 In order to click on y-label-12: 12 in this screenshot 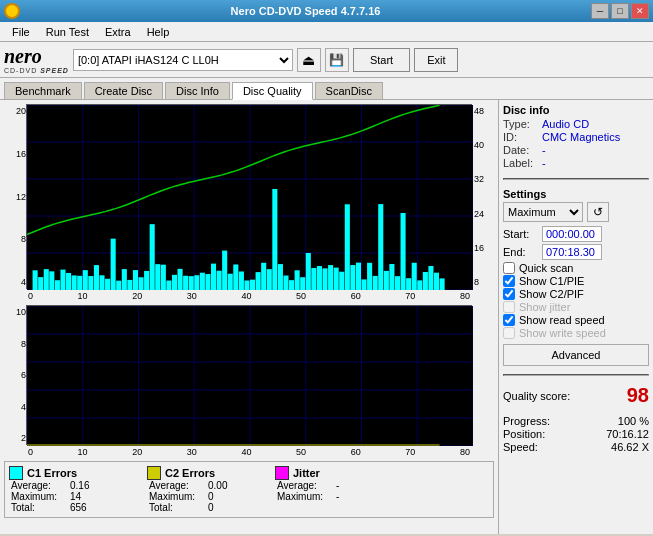, I will do `click(21, 197)`.